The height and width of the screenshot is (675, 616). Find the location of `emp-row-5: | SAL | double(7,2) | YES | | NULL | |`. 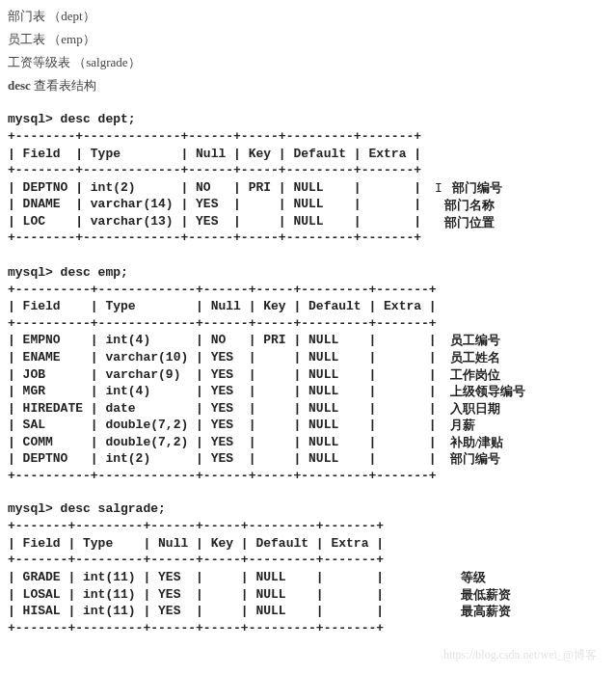

emp-row-5: | SAL | double(7,2) | YES | | NULL | | is located at coordinates (222, 424).